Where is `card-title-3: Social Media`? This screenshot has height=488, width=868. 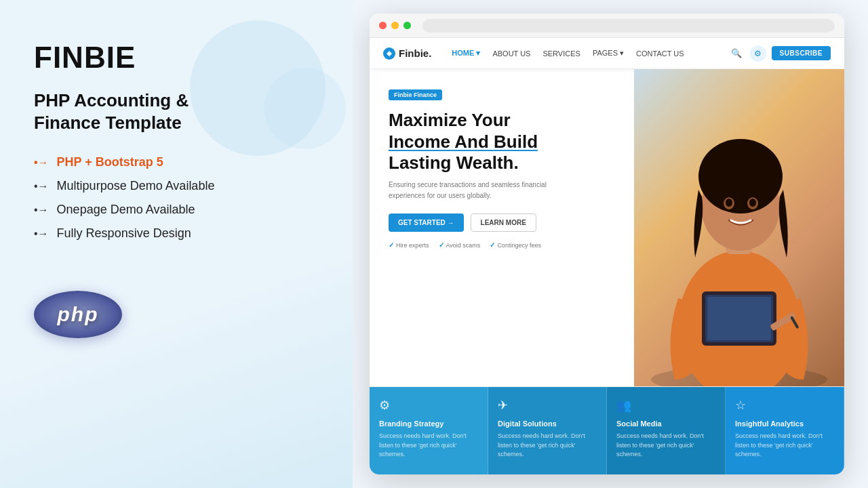 card-title-3: Social Media is located at coordinates (666, 424).